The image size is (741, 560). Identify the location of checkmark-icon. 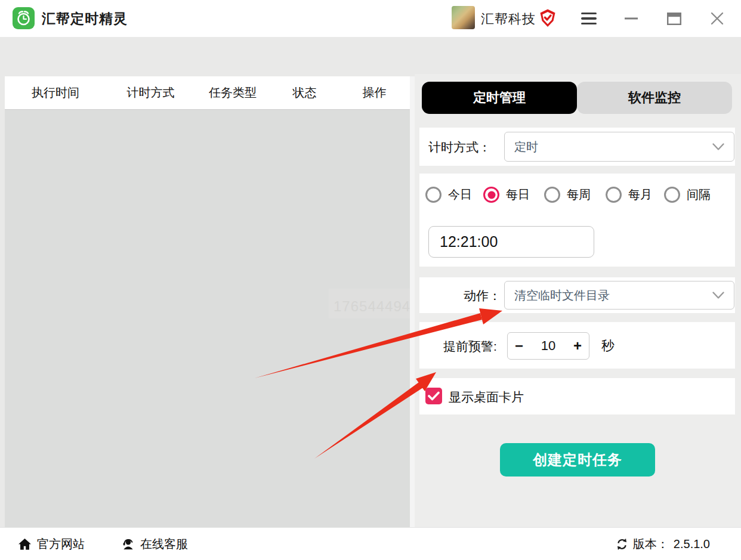
(434, 396).